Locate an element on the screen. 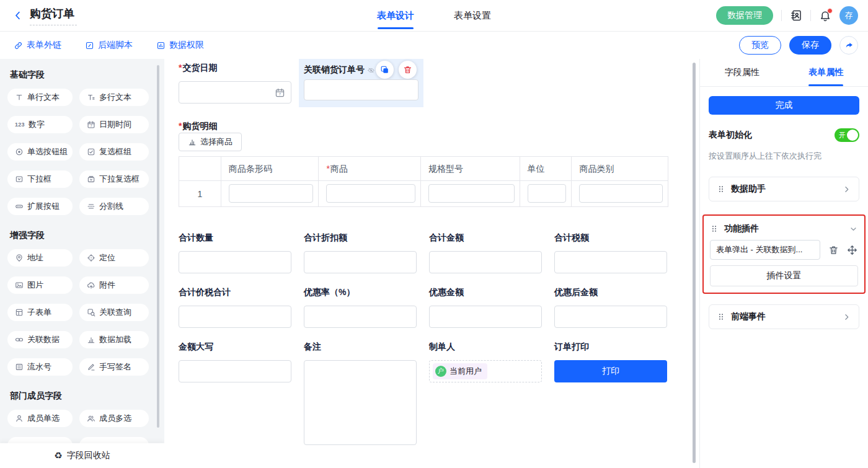 The image size is (868, 468). palette-field-datetime: 日期时间 is located at coordinates (114, 125).